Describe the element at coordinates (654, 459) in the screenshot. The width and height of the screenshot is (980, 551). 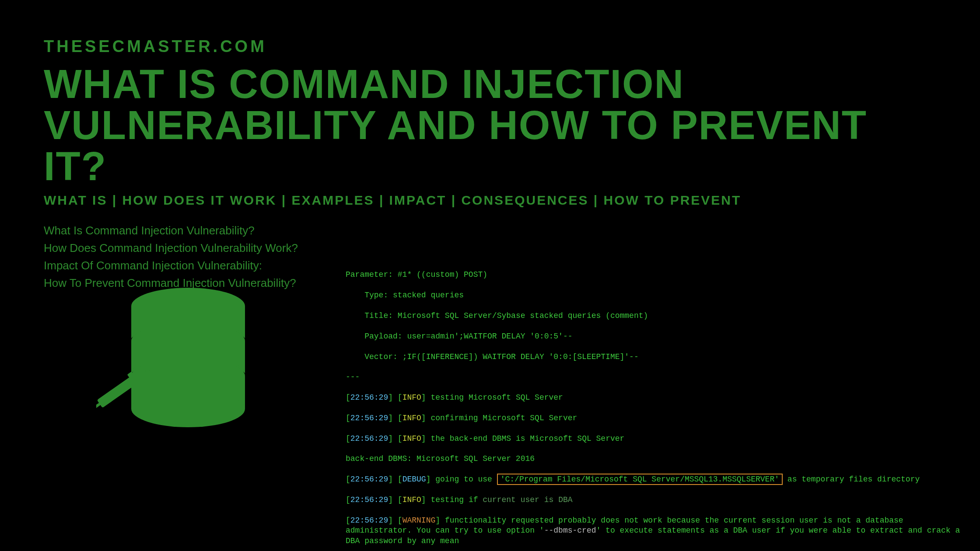
I see `term-line: back-end DBMS: Microsoft SQL Server 2016` at that location.